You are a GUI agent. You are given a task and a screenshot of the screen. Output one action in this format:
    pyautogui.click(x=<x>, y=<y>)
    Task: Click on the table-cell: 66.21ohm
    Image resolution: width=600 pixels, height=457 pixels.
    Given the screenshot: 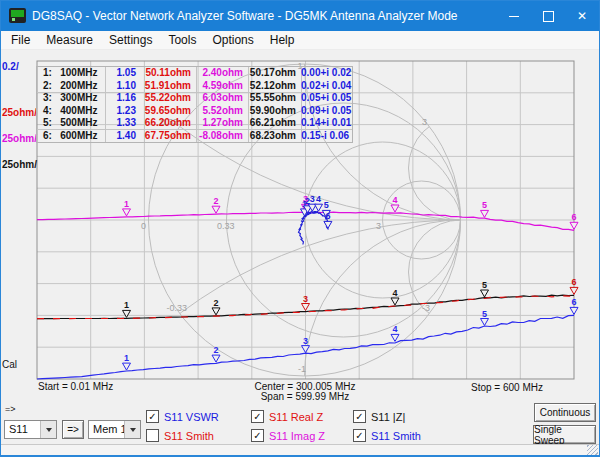 What is the action you would take?
    pyautogui.click(x=274, y=124)
    